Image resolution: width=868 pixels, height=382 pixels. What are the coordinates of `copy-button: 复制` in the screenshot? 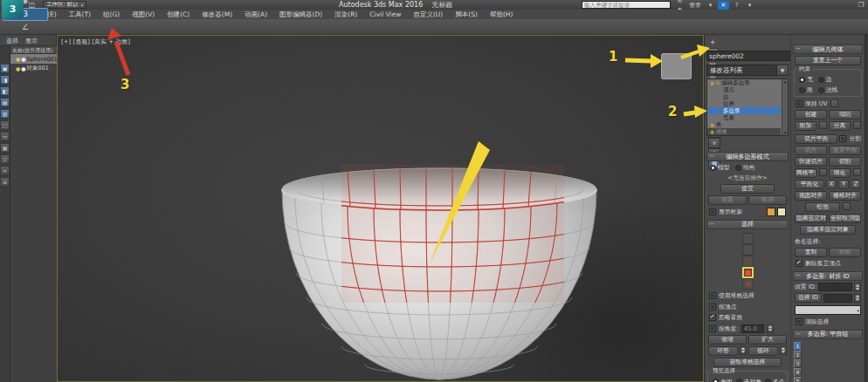 It's located at (810, 253).